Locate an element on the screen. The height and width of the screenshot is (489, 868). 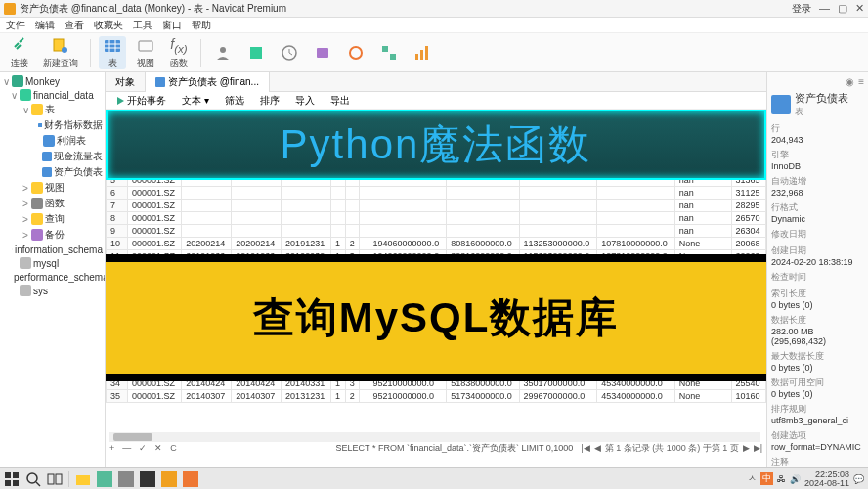
tree-node: ∨financial_data is located at coordinates (53, 95).